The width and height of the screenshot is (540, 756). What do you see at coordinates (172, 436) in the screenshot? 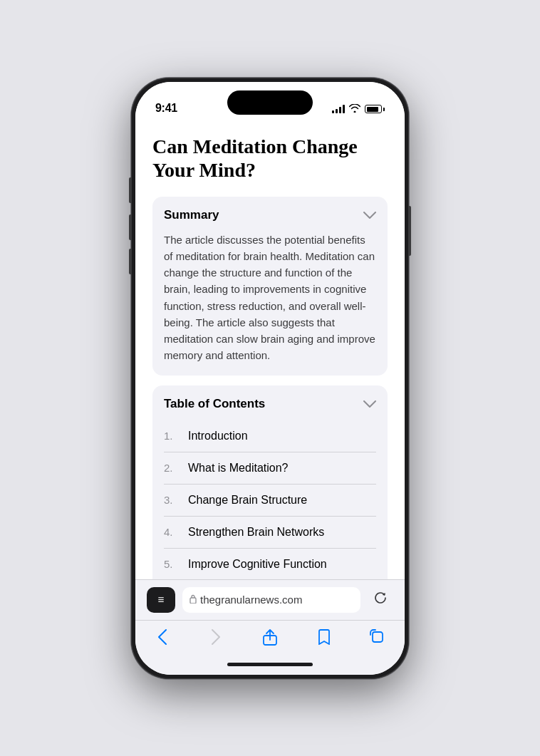
I see `toc-number: 1.` at bounding box center [172, 436].